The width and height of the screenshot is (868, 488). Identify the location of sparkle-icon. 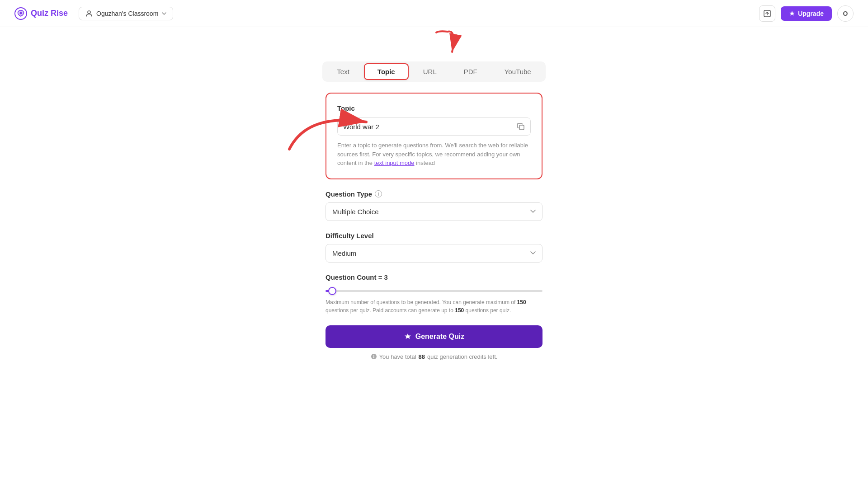
(792, 14).